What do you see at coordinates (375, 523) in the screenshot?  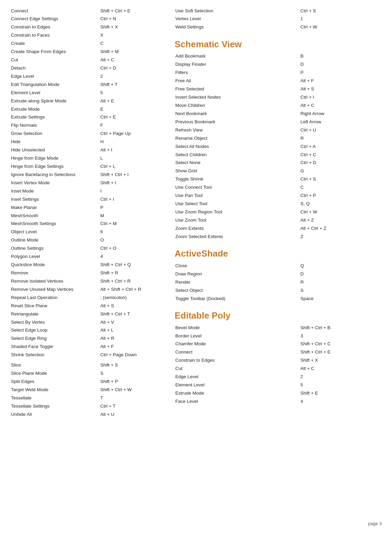 I see `page-number: page 3` at bounding box center [375, 523].